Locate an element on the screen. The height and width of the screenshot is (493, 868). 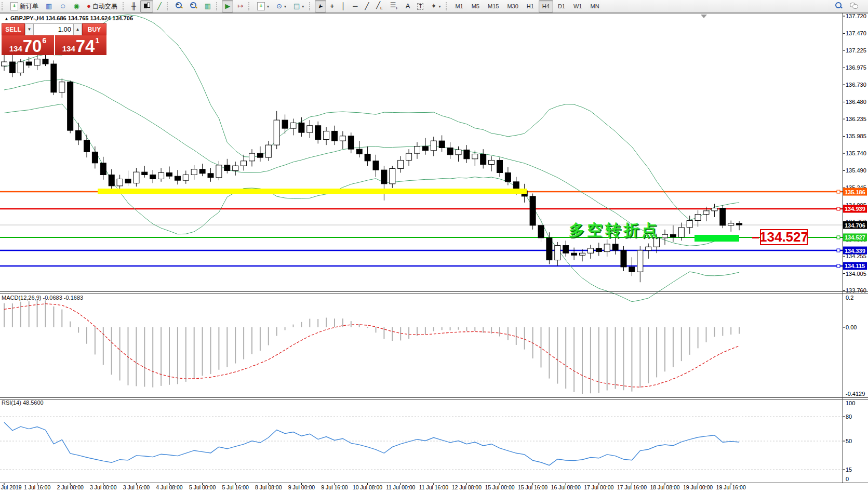
support-line-134527-label: 134.527 is located at coordinates (855, 237).